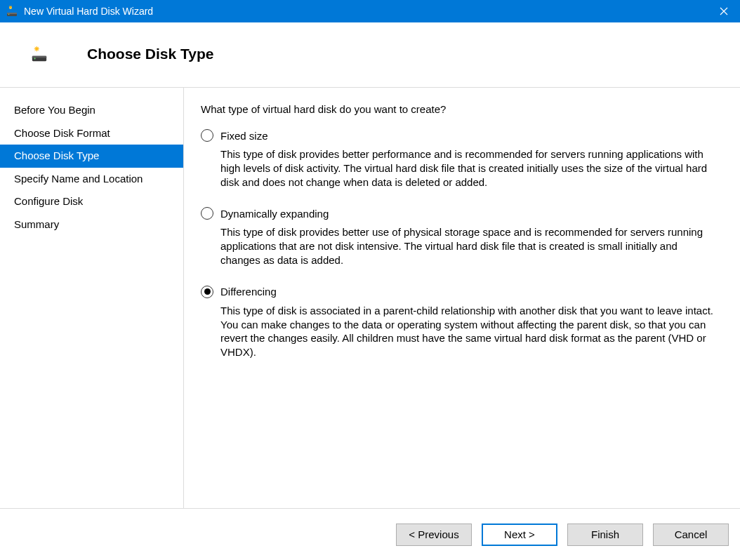 The height and width of the screenshot is (560, 740). I want to click on radio-label: Differencing, so click(249, 292).